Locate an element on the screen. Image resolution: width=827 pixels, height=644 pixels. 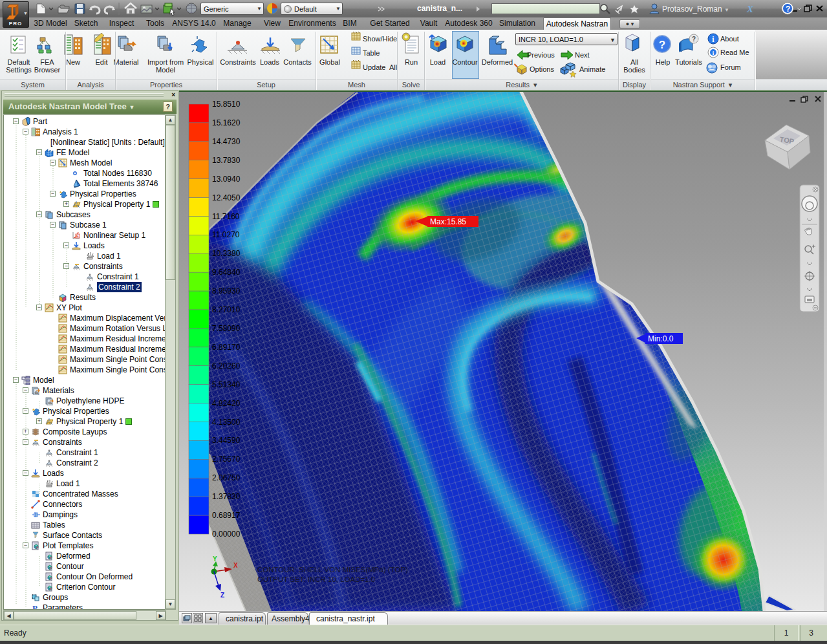
svg-text: Y is located at coordinates (215, 559).